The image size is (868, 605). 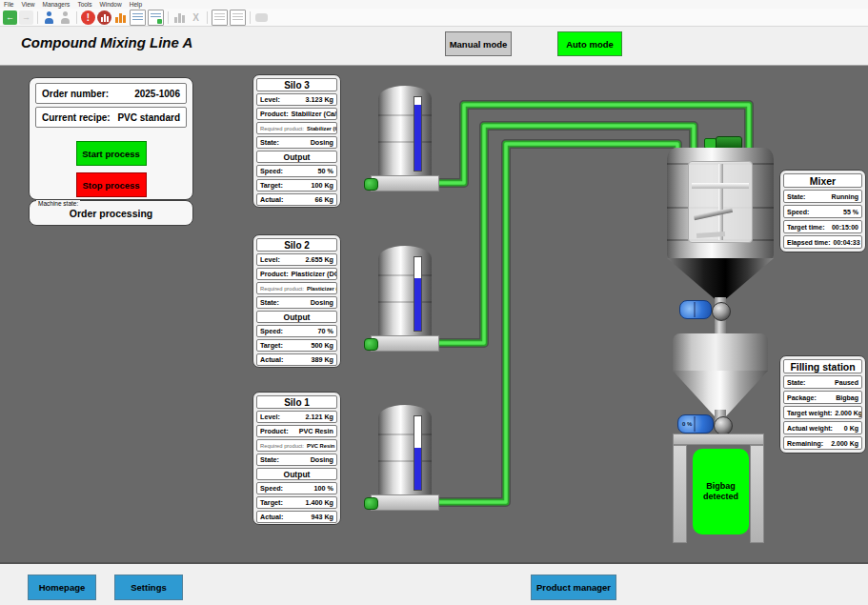 What do you see at coordinates (9, 4) in the screenshot?
I see `menu-file: File` at bounding box center [9, 4].